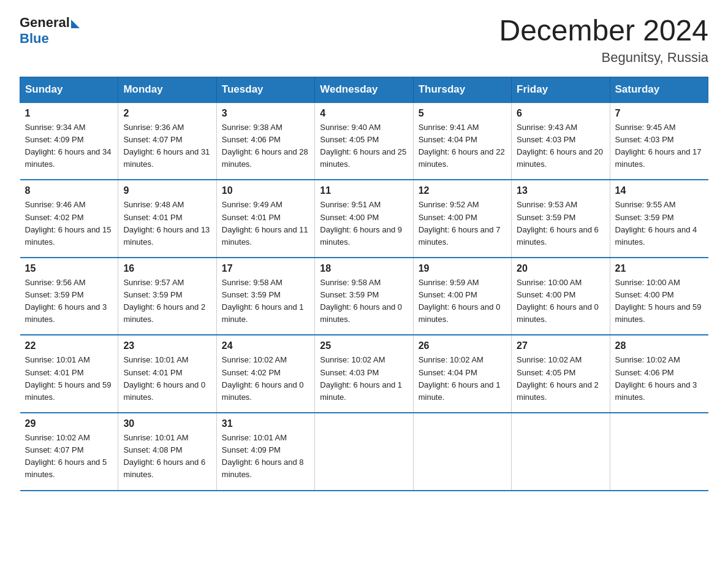 Image resolution: width=728 pixels, height=563 pixels. Describe the element at coordinates (167, 424) in the screenshot. I see `day-number: 30` at that location.